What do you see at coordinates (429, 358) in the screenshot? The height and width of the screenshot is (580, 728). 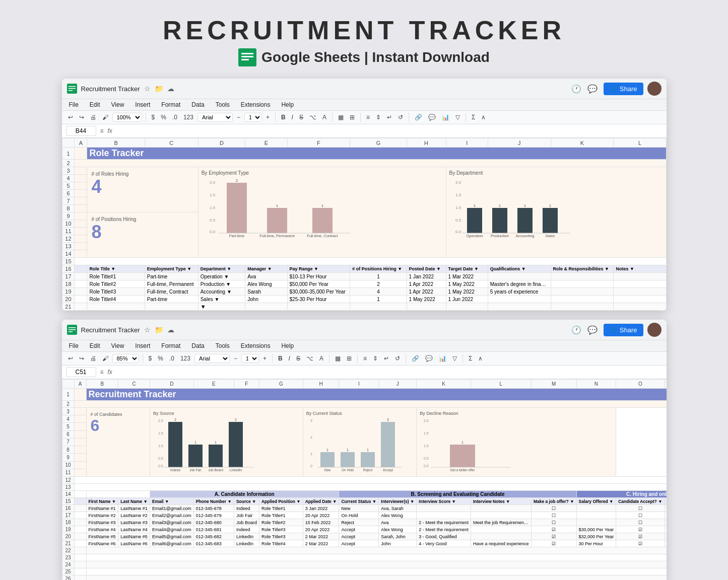 I see `comment-btn-2: 💬` at bounding box center [429, 358].